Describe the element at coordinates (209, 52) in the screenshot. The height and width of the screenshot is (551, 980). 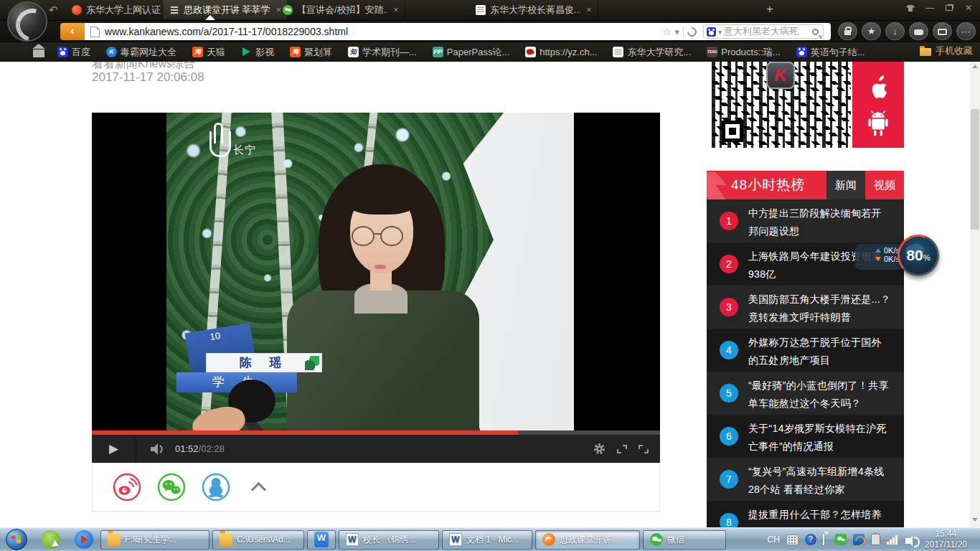
I see `bookmark-tmall: 淘天猫` at that location.